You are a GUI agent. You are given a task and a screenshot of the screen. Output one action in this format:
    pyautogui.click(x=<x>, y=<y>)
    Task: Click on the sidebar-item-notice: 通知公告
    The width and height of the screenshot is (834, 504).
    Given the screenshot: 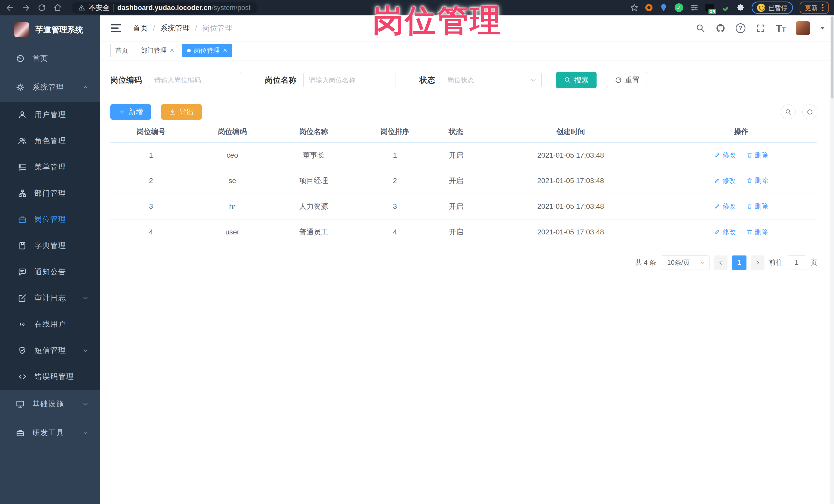 What is the action you would take?
    pyautogui.click(x=50, y=272)
    